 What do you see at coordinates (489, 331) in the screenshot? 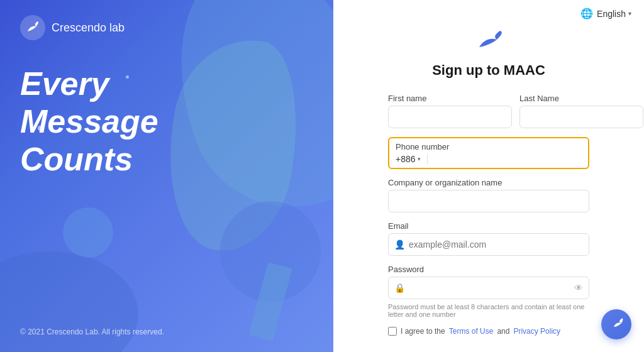
I see `terms-row: I agree to the Terms of Use and Privacy …` at bounding box center [489, 331].